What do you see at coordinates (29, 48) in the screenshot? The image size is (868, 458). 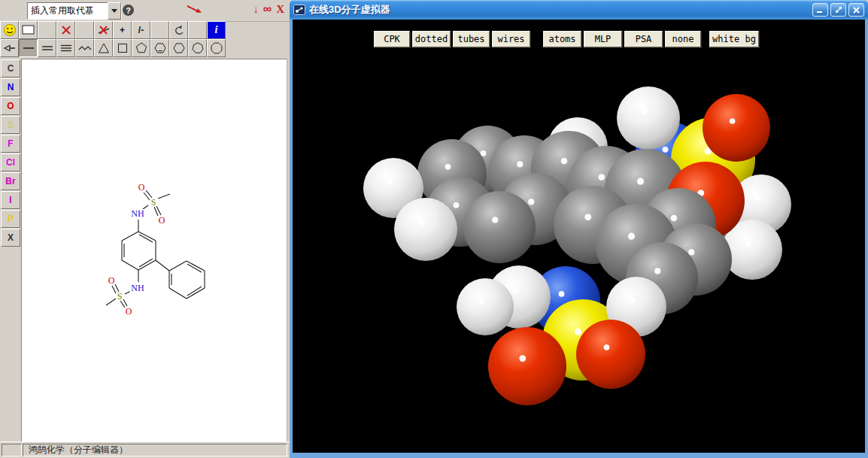 I see `single-bond-icon` at bounding box center [29, 48].